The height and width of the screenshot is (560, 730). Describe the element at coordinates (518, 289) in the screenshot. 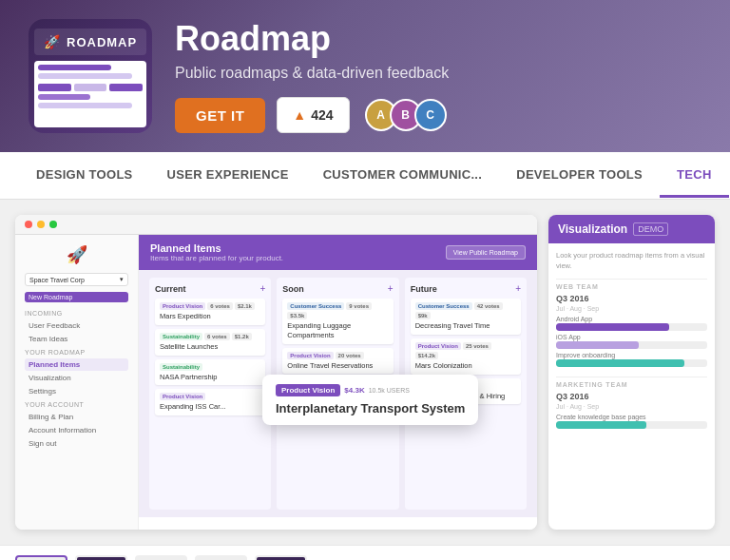

I see `column-future-add-icon: +` at that location.